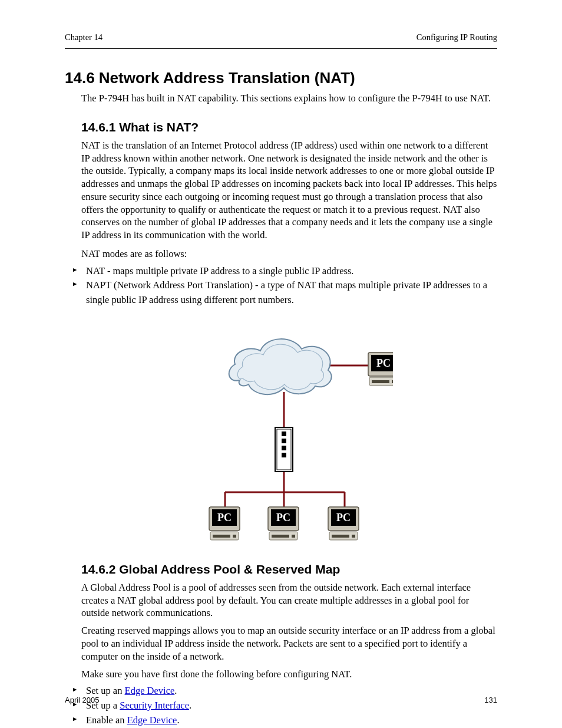 The width and height of the screenshot is (562, 728). Describe the element at coordinates (281, 78) in the screenshot. I see `section-title: 14.6 Network Address Translation (NAT)` at that location.